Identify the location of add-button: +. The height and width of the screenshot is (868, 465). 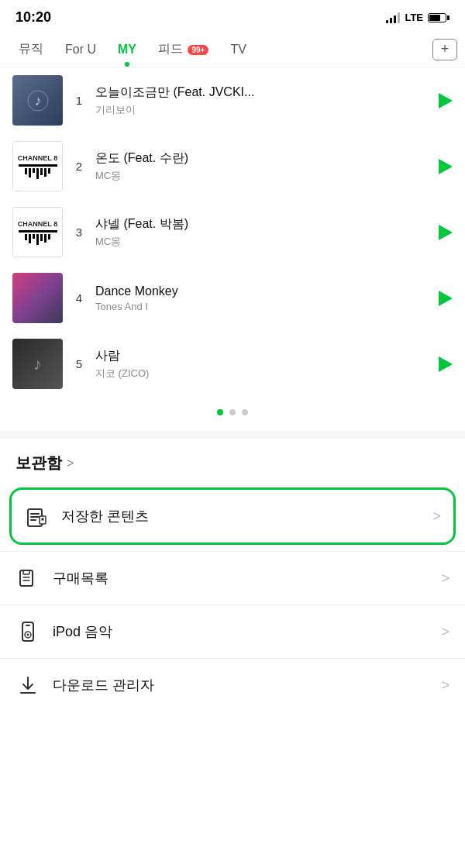
(445, 50).